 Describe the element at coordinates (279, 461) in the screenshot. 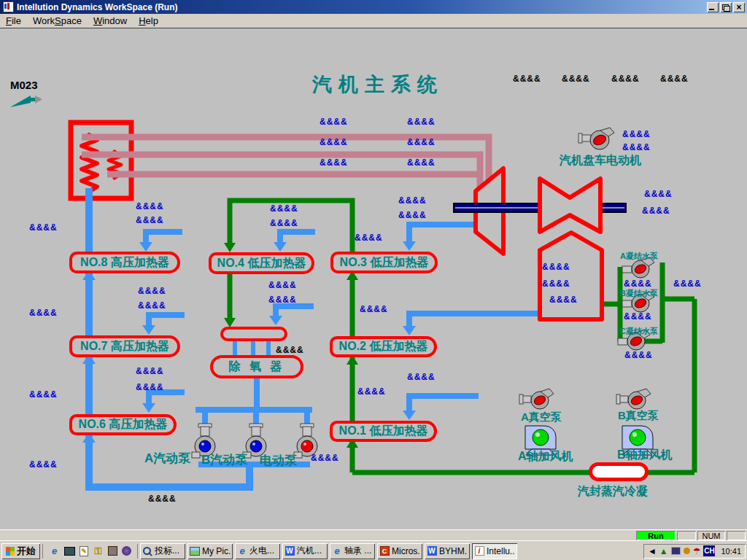

I see `motor-pump-label: 电动泵` at that location.